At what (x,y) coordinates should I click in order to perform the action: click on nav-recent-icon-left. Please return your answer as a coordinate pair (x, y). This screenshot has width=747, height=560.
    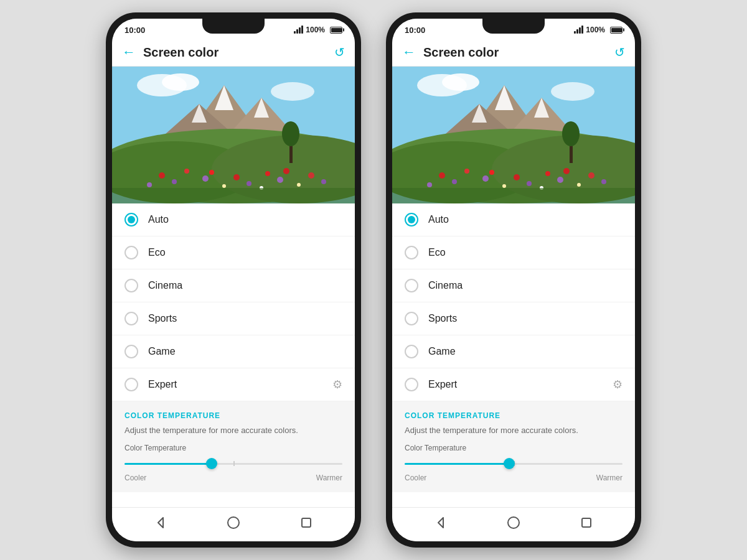
    Looking at the image, I should click on (306, 523).